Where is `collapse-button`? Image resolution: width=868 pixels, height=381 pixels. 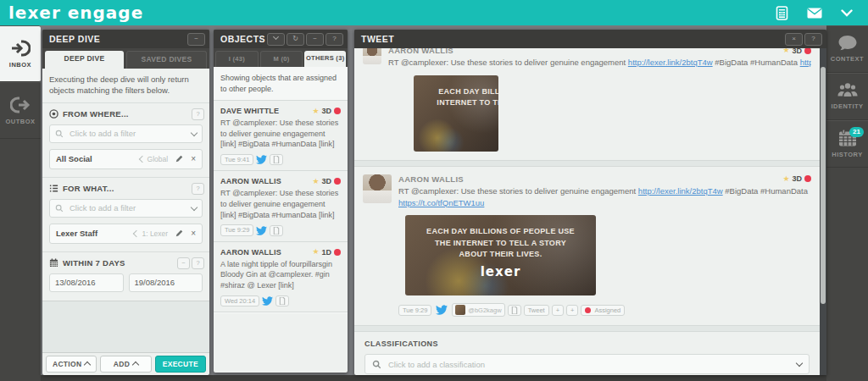
collapse-button is located at coordinates (276, 39).